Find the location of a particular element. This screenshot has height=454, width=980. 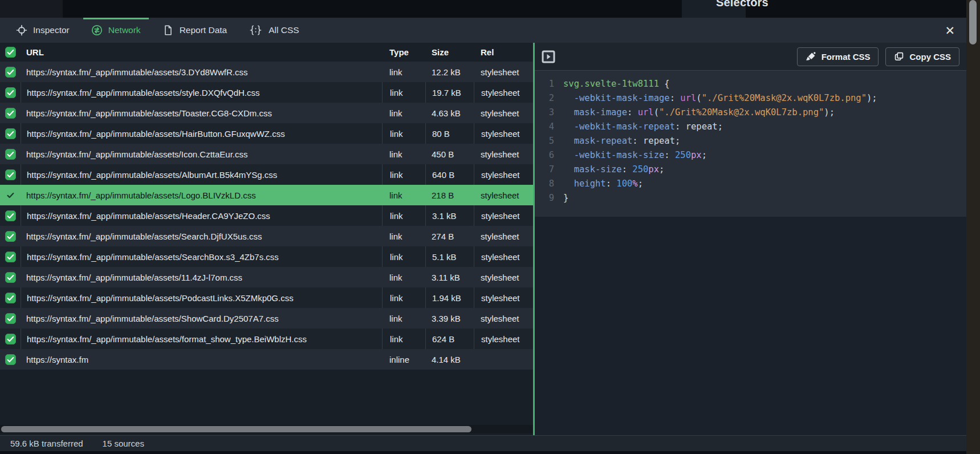

table-row: https://syntax.fminline4.14 kB is located at coordinates (267, 359).